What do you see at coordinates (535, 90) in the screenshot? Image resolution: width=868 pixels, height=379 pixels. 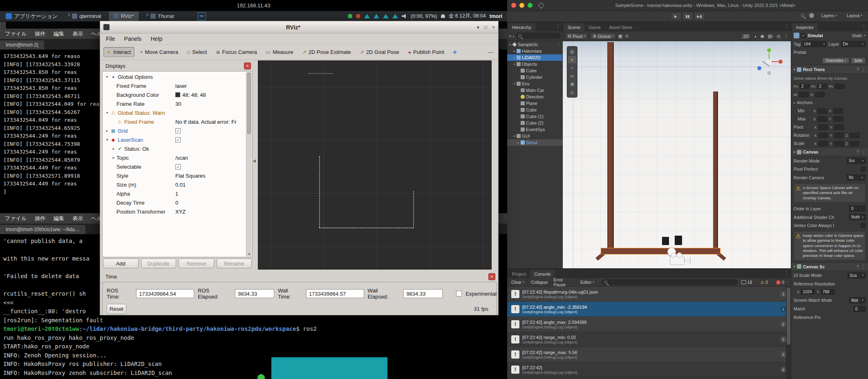 I see `hierarchy-item-main-car: Main Car` at bounding box center [535, 90].